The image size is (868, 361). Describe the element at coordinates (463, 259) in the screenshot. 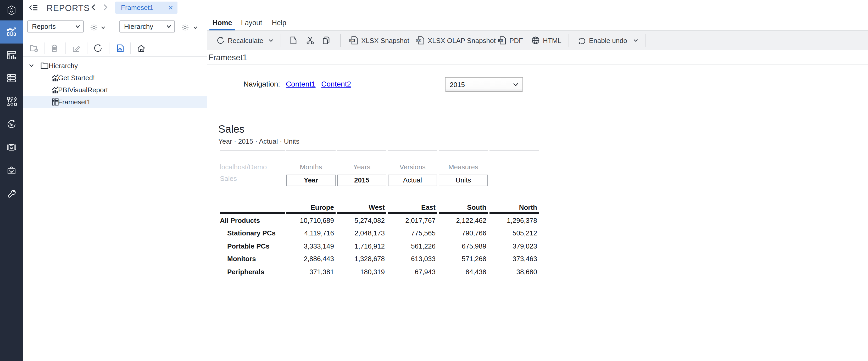

I see `cell-value: 571,268` at that location.